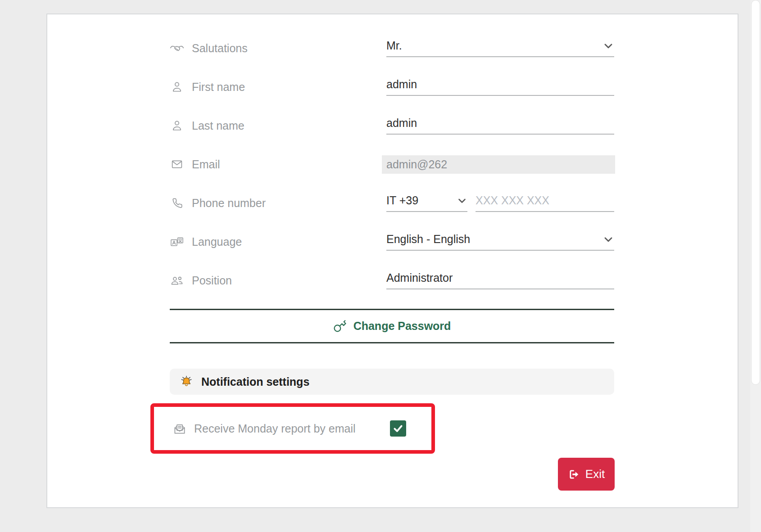 This screenshot has height=532, width=761. Describe the element at coordinates (574, 474) in the screenshot. I see `logout-icon` at that location.